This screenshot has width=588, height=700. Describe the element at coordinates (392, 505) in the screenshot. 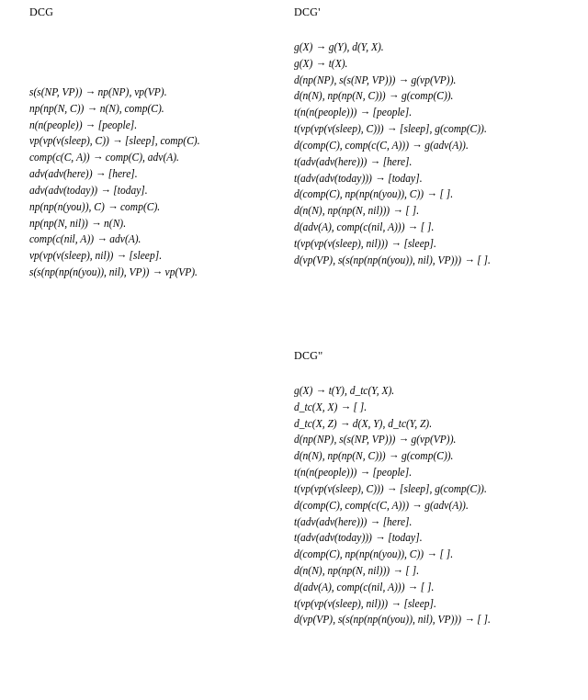

I see `rules-dcg-double-prime: g(X) → t(Y), d_tc(Y, X). d_tc(X, X) → [ …` at that location.